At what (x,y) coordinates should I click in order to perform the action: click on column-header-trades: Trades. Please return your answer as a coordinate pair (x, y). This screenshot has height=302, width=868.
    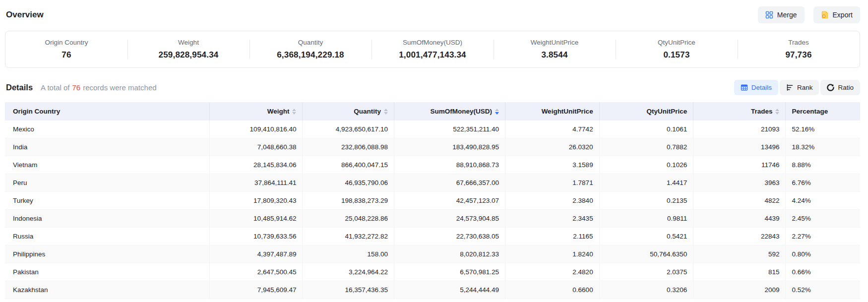
    Looking at the image, I should click on (740, 111).